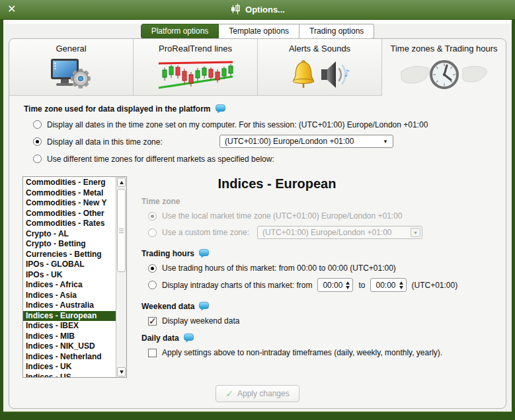 The image size is (515, 420). What do you see at coordinates (122, 372) in the screenshot?
I see `scroll-down-button` at bounding box center [122, 372].